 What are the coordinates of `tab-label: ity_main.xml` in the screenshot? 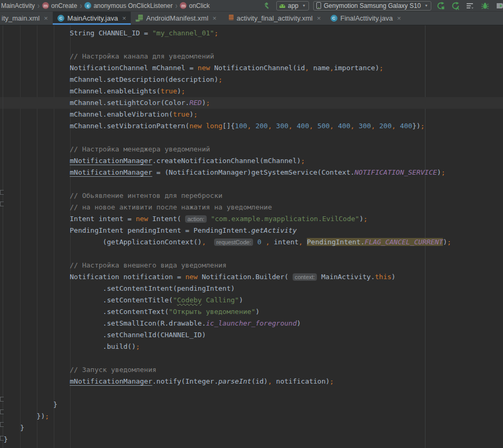 It's located at (21, 18).